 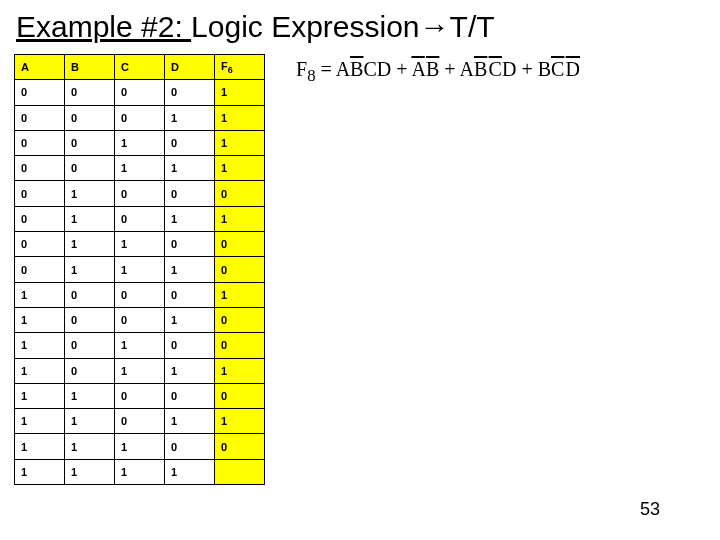 What do you see at coordinates (140, 370) in the screenshot?
I see `table-row: 10111` at bounding box center [140, 370].